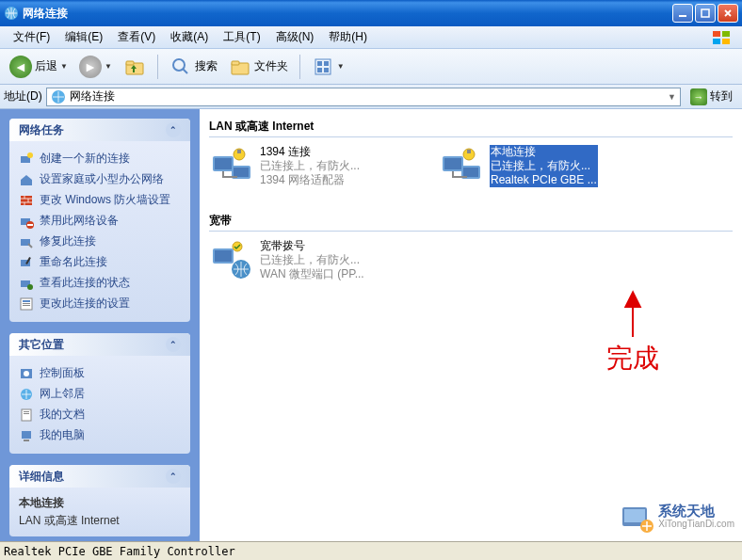  I want to click on task-rename: 重命名此连接, so click(100, 263).